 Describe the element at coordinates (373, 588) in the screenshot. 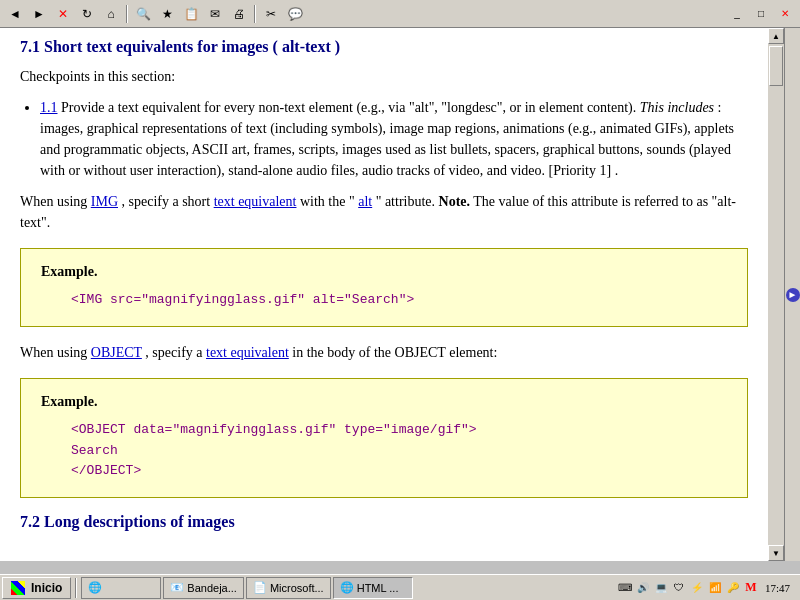

I see `taskbar-item-html: 🌐 HTML ...` at that location.